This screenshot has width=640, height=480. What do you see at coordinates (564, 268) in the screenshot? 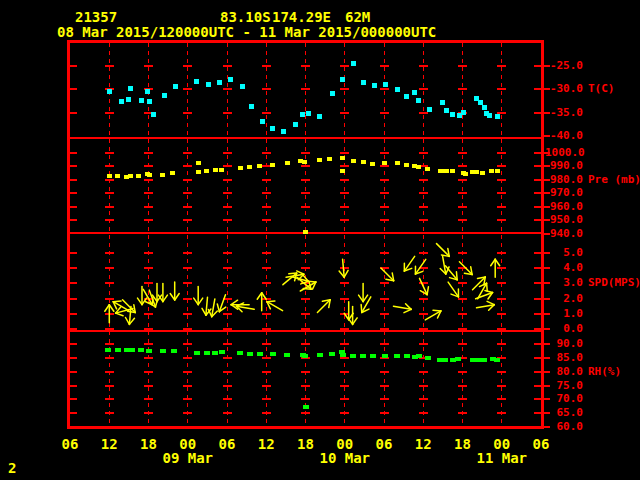
I see `y-axis-tick-label: 4.0` at bounding box center [564, 268].